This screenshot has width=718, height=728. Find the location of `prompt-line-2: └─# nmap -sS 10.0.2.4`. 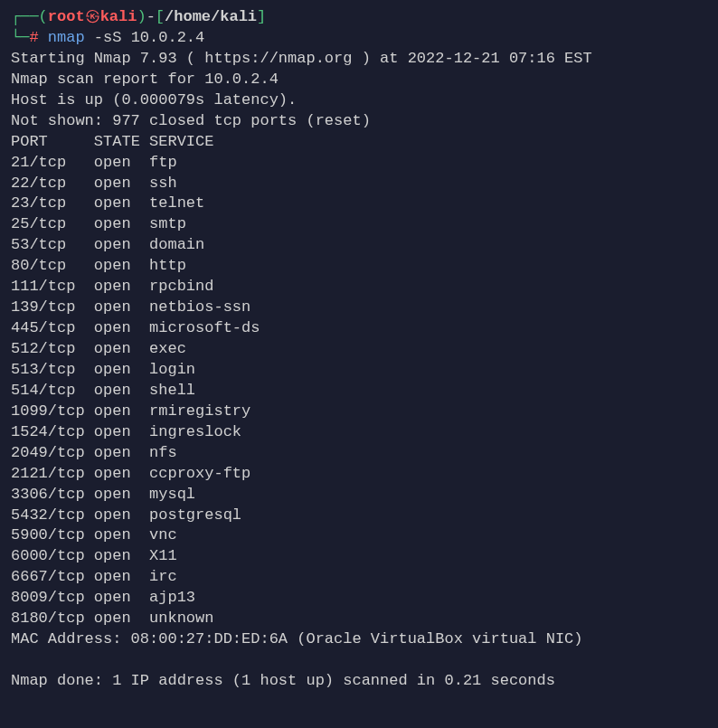

prompt-line-2: └─# nmap -sS 10.0.2.4 is located at coordinates (359, 38).